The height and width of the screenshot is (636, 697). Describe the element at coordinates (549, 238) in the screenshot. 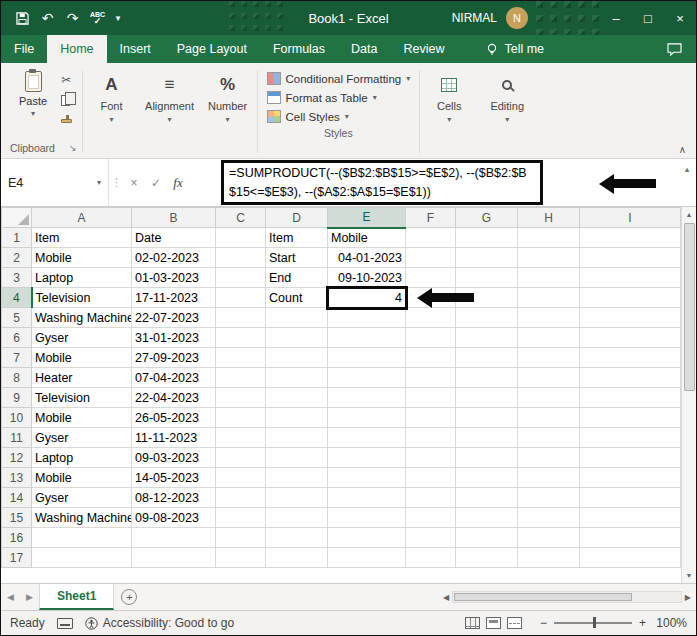

I see `grid-cell-H1` at that location.